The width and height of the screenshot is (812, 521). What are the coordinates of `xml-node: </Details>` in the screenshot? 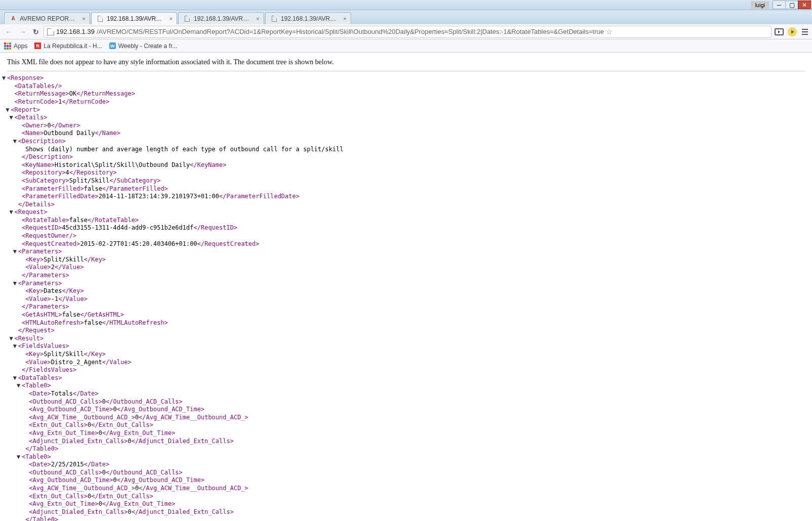 It's located at (406, 205).